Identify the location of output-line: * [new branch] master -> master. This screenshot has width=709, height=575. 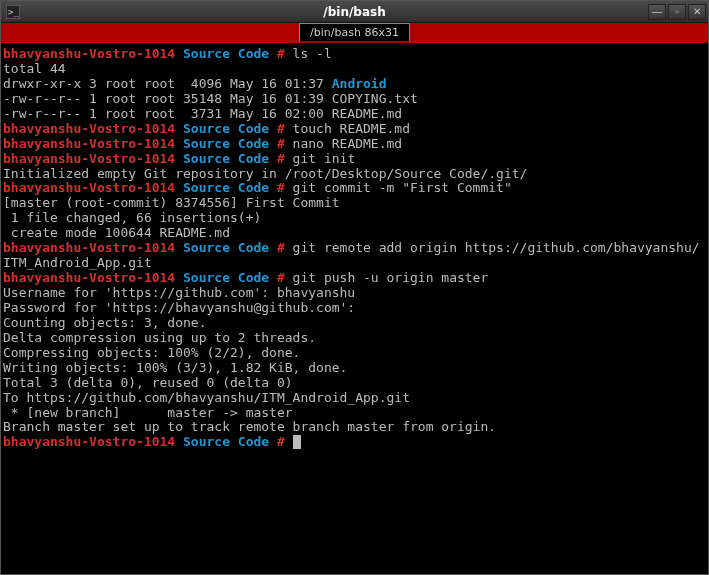
(354, 414).